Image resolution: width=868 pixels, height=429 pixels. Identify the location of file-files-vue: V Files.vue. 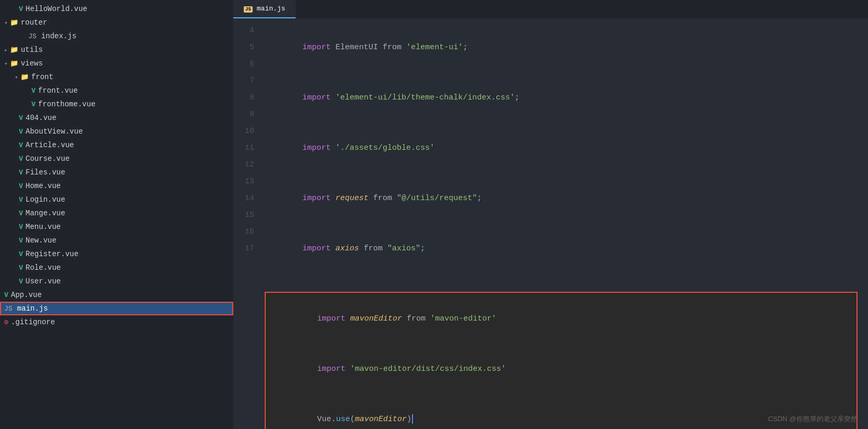
(116, 172).